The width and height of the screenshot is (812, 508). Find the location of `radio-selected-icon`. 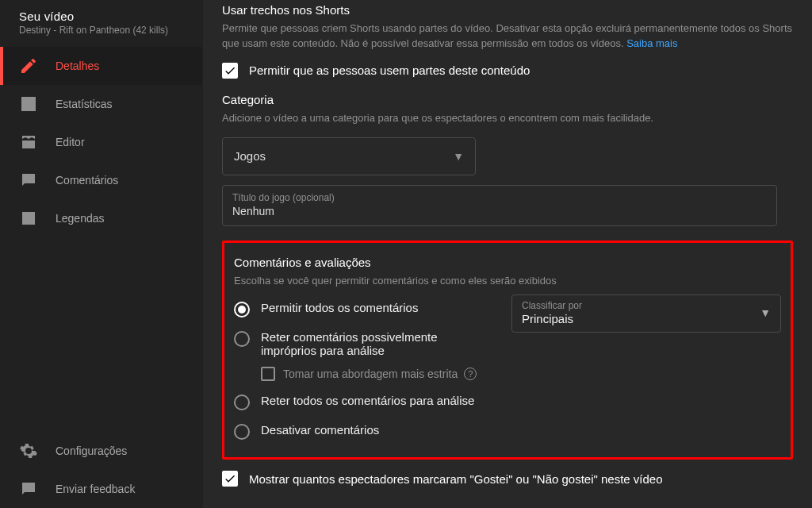

radio-selected-icon is located at coordinates (242, 310).